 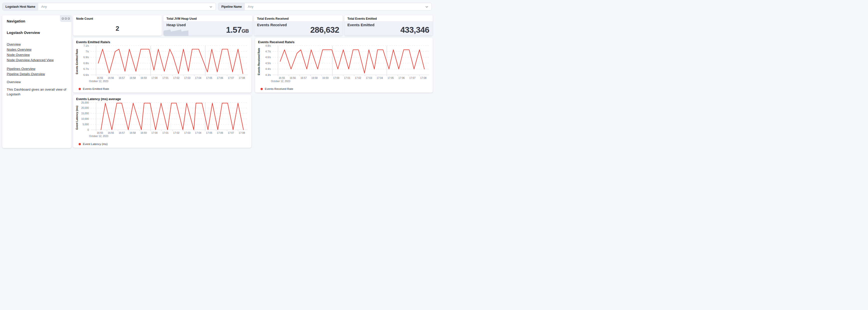 What do you see at coordinates (77, 61) in the screenshot?
I see `y-axis-title: Events Emitted Rate` at bounding box center [77, 61].